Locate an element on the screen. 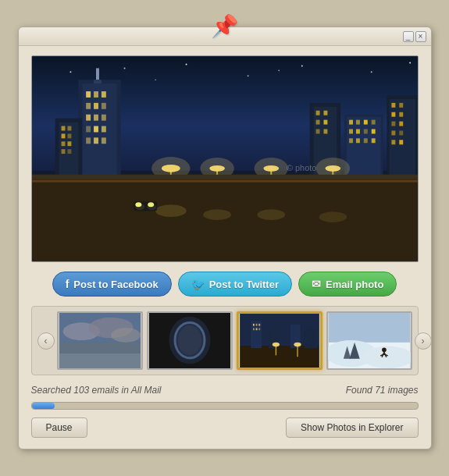 The height and width of the screenshot is (476, 449). post-facebook-button: f Post to Facebook is located at coordinates (112, 284).